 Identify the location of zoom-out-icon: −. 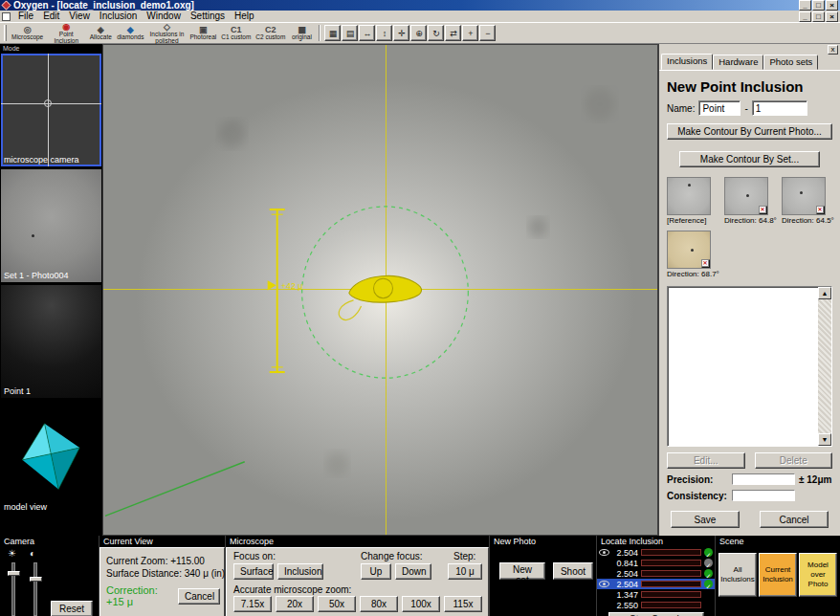
(488, 33).